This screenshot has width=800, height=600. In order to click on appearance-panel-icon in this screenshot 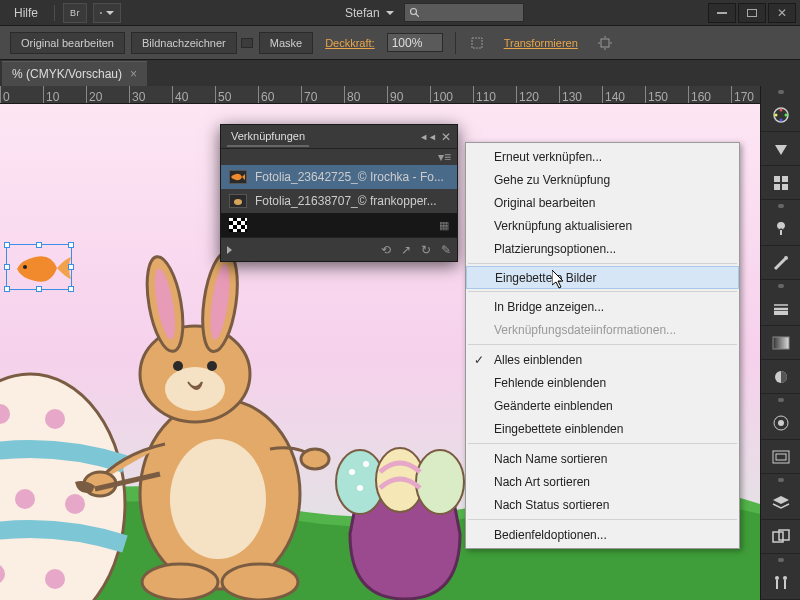, I will do `click(780, 423)`.